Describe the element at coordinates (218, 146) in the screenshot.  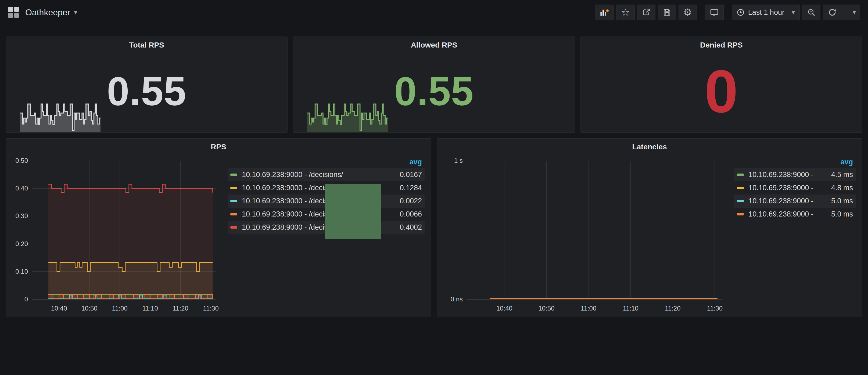
I see `panel-title: RPS` at that location.